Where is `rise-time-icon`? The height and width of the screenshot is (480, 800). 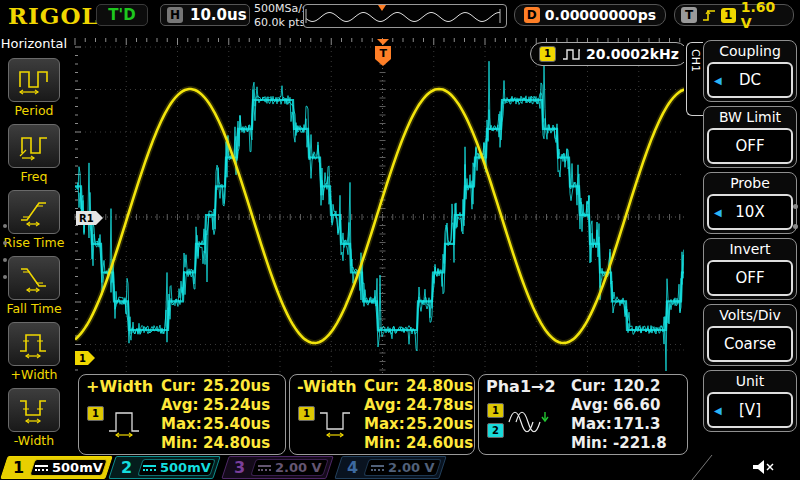 rise-time-icon is located at coordinates (34, 212).